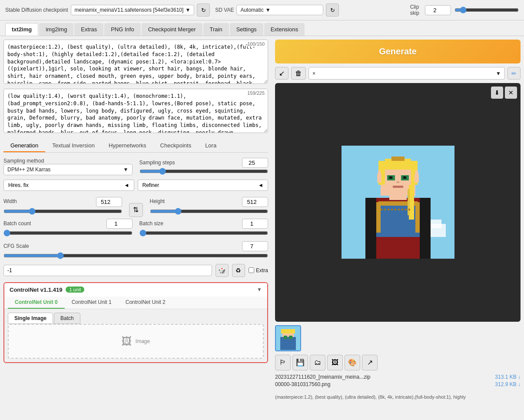 This screenshot has width=524, height=420. What do you see at coordinates (262, 10) in the screenshot?
I see `top-bar: Stable Diffusion checkpoint meinamix_mei…` at bounding box center [262, 10].